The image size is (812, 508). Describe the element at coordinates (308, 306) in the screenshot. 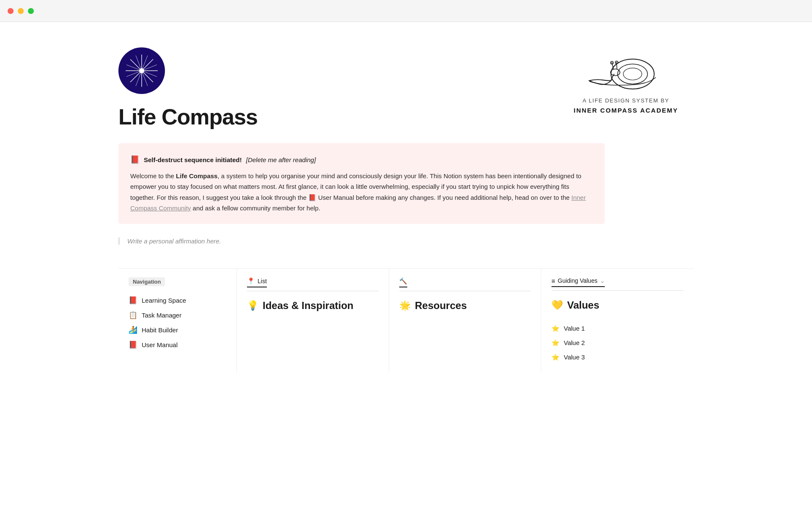

I see `ideas-title-text: Ideas & Inspiration` at that location.